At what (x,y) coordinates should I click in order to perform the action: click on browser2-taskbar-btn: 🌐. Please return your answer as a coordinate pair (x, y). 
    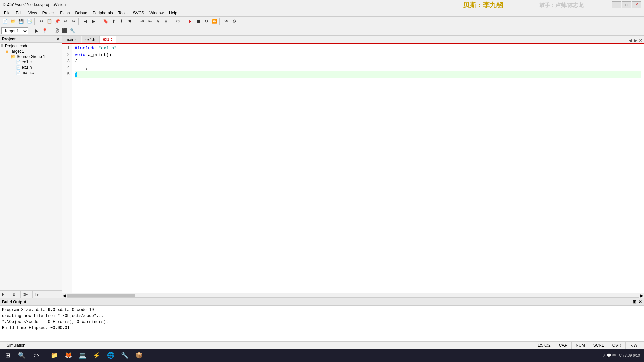
    Looking at the image, I should click on (111, 355).